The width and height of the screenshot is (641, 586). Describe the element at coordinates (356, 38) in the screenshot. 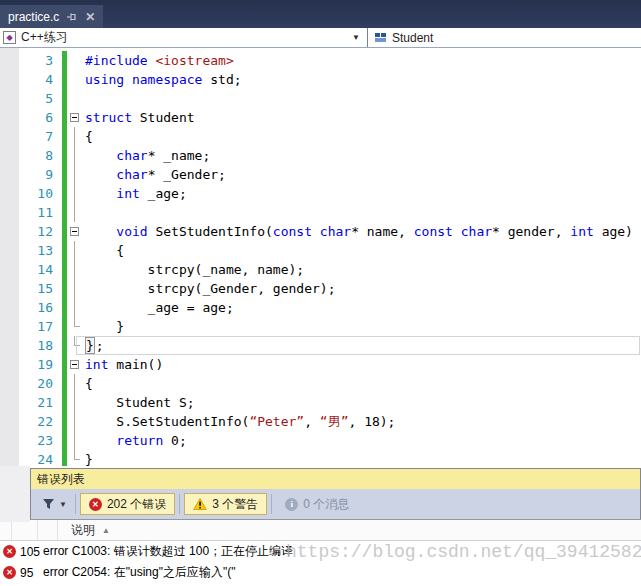

I see `chevron-down-icon: ▼` at that location.